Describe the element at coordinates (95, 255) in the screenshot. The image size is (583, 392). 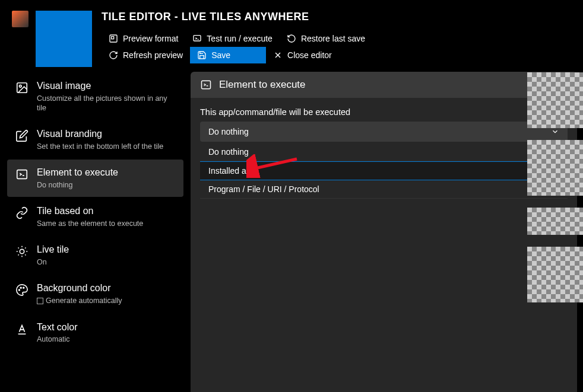
I see `sidebar-item-live-tile: Live tileOn` at that location.